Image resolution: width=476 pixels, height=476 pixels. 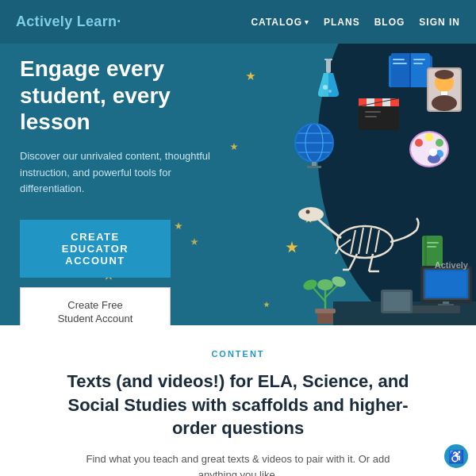 I want to click on globe-illustration, so click(x=314, y=144).